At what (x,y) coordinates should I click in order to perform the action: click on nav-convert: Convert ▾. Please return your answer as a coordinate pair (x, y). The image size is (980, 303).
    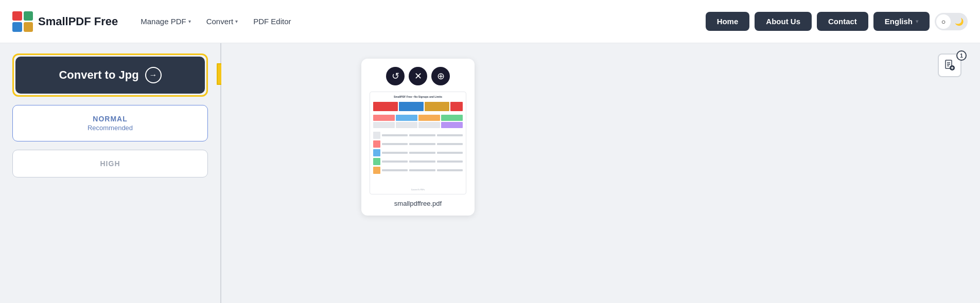
    Looking at the image, I should click on (222, 22).